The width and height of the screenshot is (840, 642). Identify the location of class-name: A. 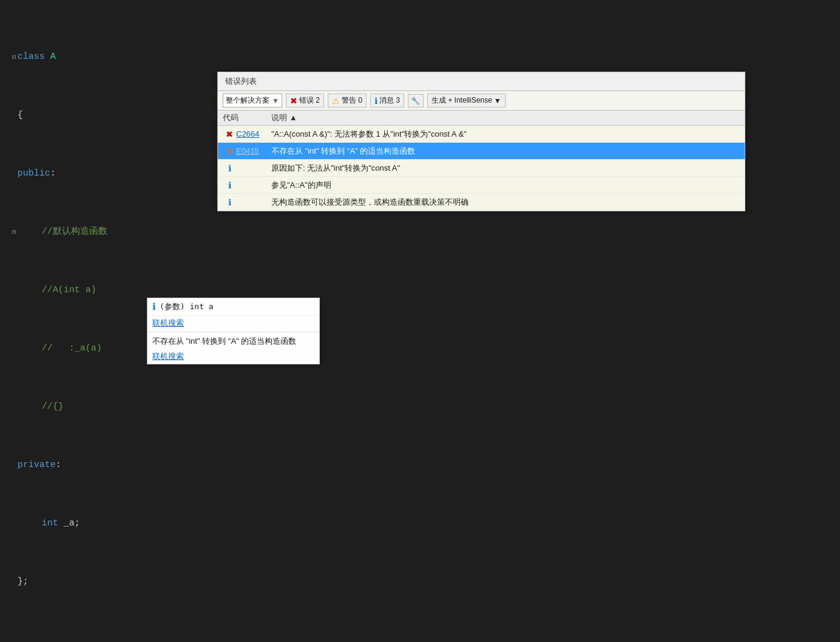
(53, 57).